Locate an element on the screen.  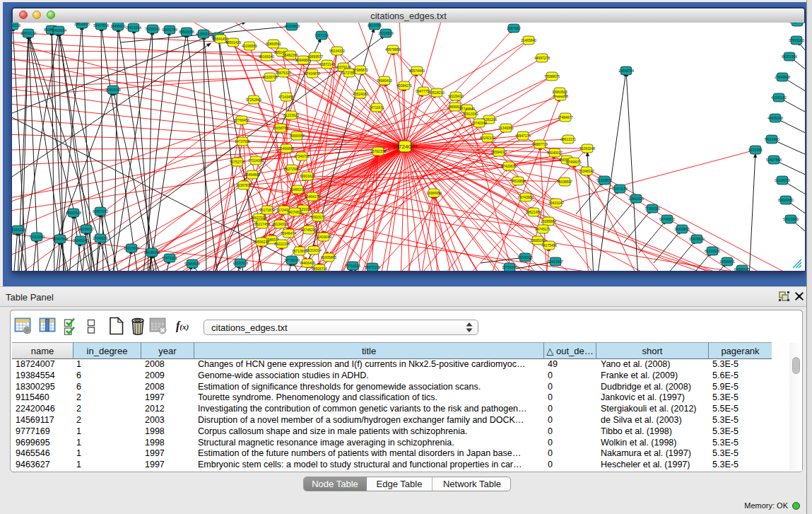
svg-text: 56464170 is located at coordinates (312, 197).